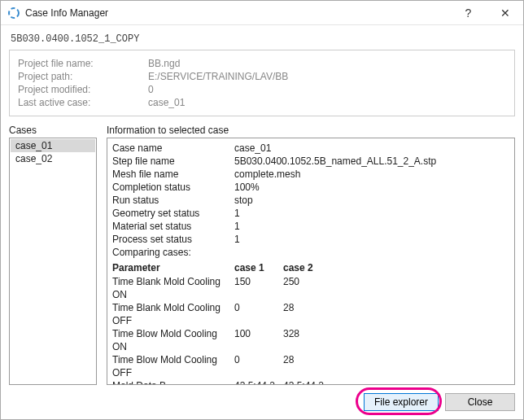  I want to click on meta-row: Project modified:0, so click(262, 90).